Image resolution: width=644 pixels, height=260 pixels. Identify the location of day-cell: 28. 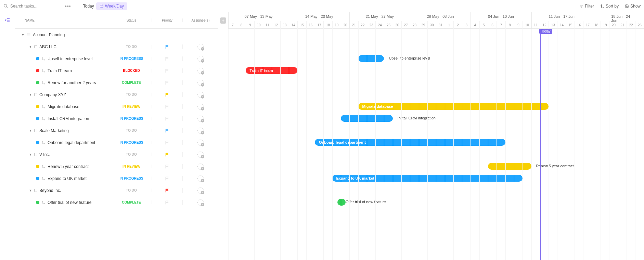
(414, 25).